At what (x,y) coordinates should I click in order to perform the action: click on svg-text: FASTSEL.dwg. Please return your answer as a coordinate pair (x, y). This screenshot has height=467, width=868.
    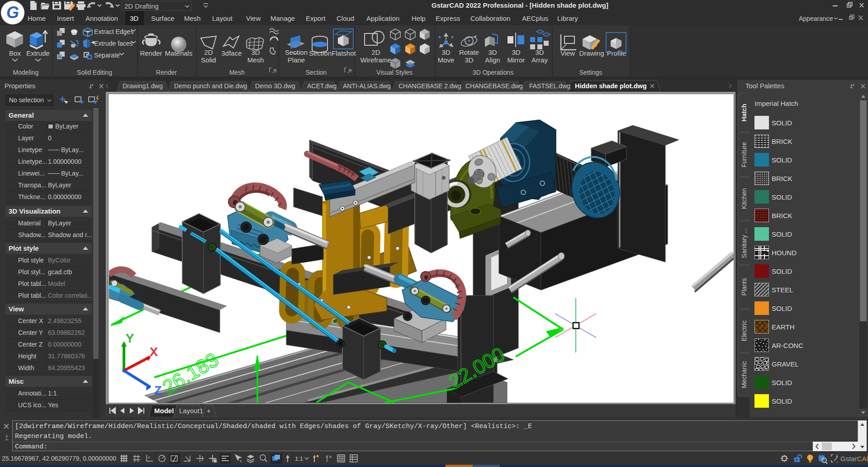
    Looking at the image, I should click on (550, 86).